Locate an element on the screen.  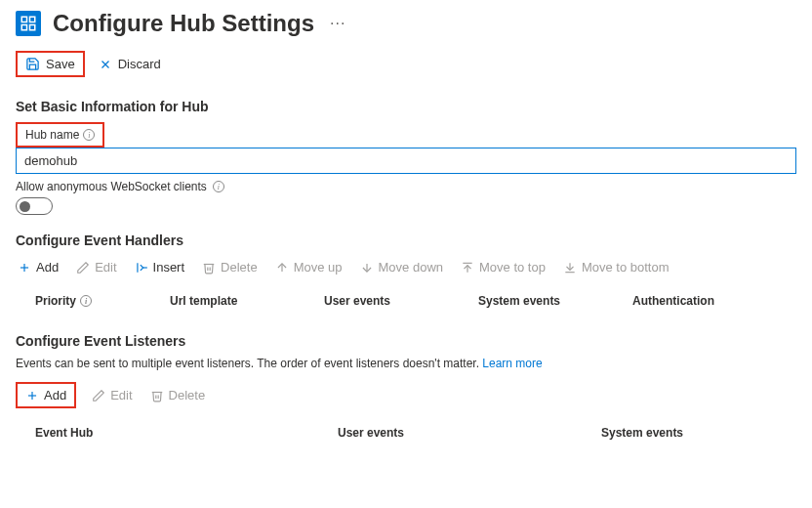
col-event-hub: Event Hub is located at coordinates (177, 433).